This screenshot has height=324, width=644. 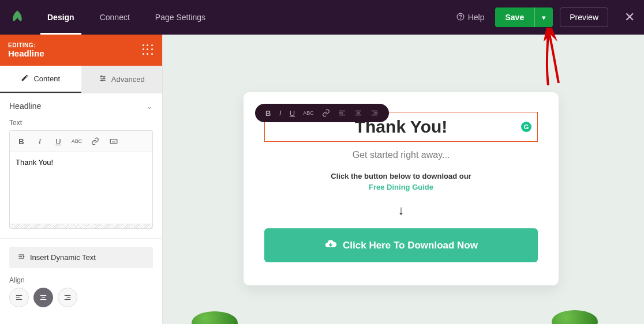 What do you see at coordinates (17, 17) in the screenshot?
I see `app-logo-icon` at bounding box center [17, 17].